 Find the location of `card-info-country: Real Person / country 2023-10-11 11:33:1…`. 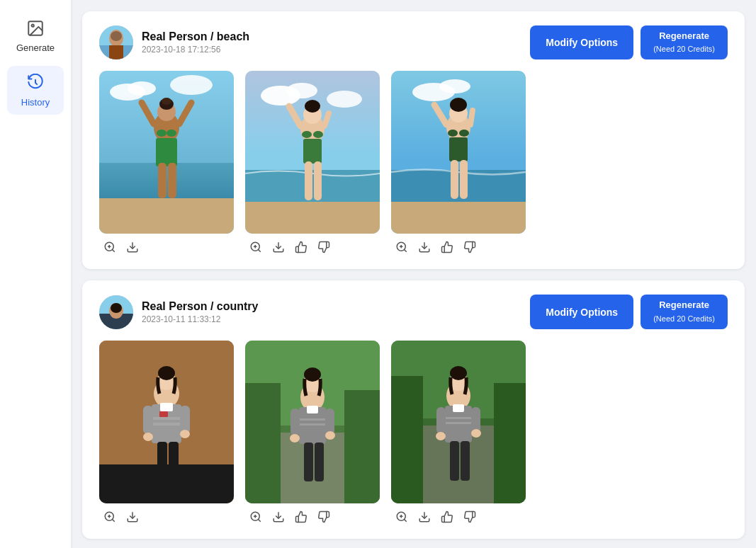

card-info-country: Real Person / country 2023-10-11 11:33:1… is located at coordinates (200, 312).